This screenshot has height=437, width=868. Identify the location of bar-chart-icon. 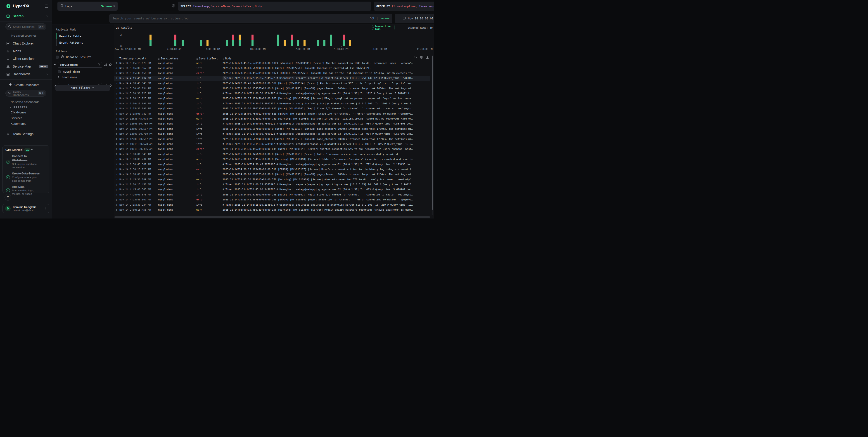
(105, 65).